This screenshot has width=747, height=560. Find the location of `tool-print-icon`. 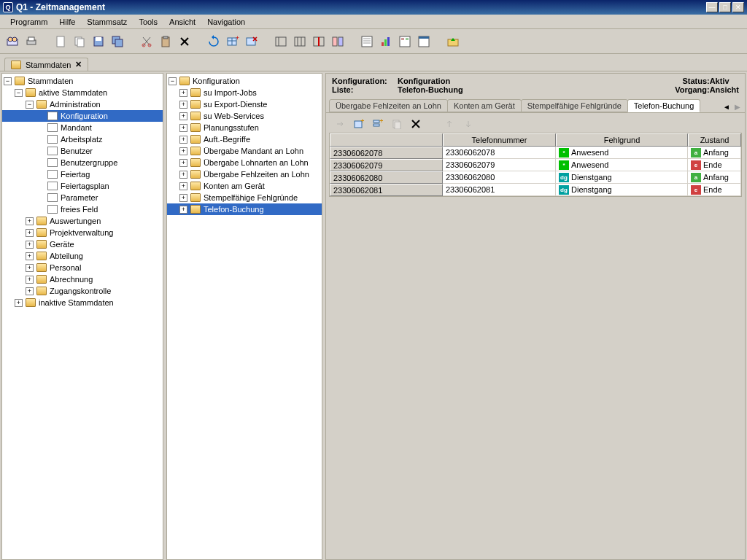

tool-print-icon is located at coordinates (31, 42).